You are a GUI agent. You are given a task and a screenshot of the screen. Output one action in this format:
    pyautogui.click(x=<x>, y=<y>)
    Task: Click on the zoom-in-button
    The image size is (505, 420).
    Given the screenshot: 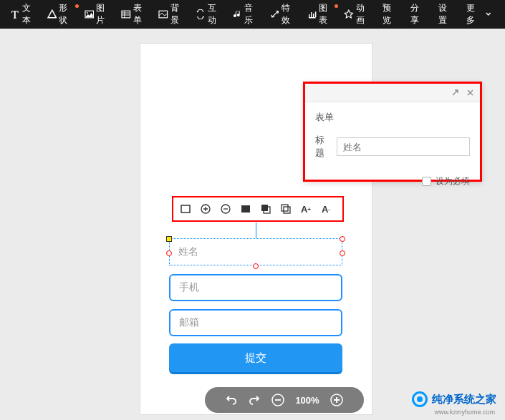 What is the action you would take?
    pyautogui.click(x=337, y=400)
    